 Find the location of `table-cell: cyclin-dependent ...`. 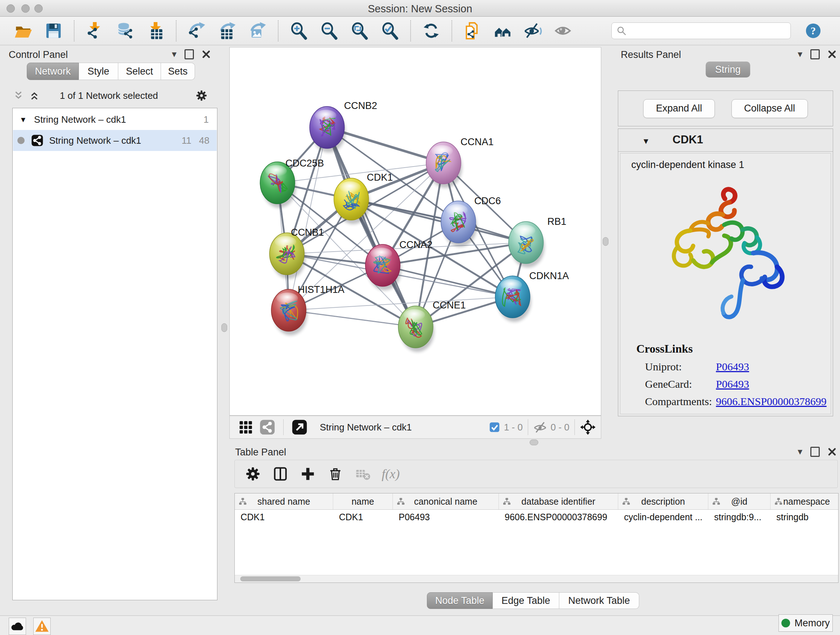

table-cell: cyclin-dependent ... is located at coordinates (663, 517).